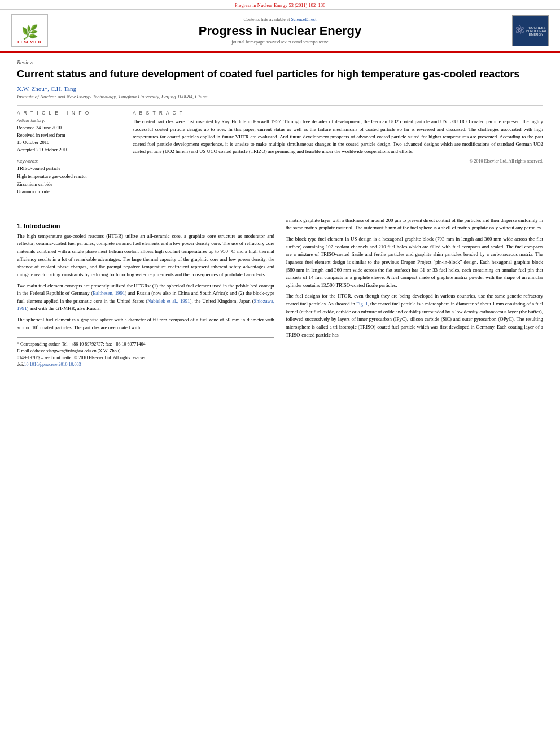 Image resolution: width=560 pixels, height=747 pixels. What do you see at coordinates (338, 161) in the screenshot?
I see `copyright-line: © 2010 Elsevier Ltd. All rights reserved…` at bounding box center [338, 161].